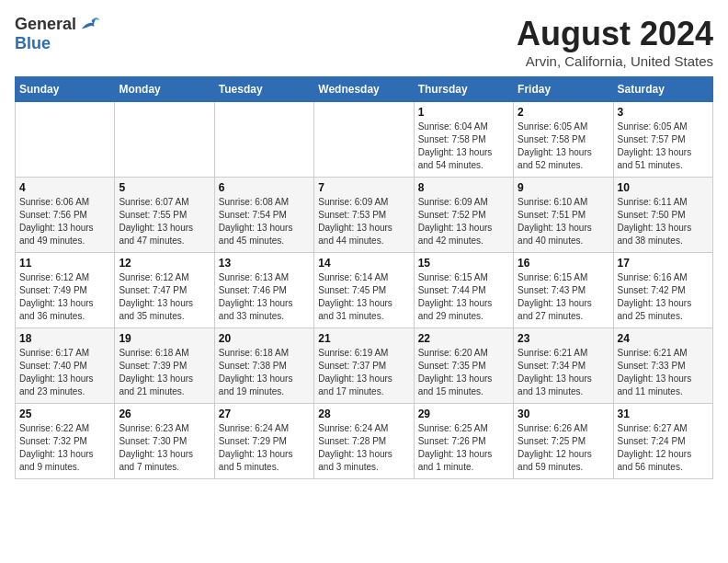 The height and width of the screenshot is (563, 728). Describe the element at coordinates (463, 188) in the screenshot. I see `day-number: 8` at that location.